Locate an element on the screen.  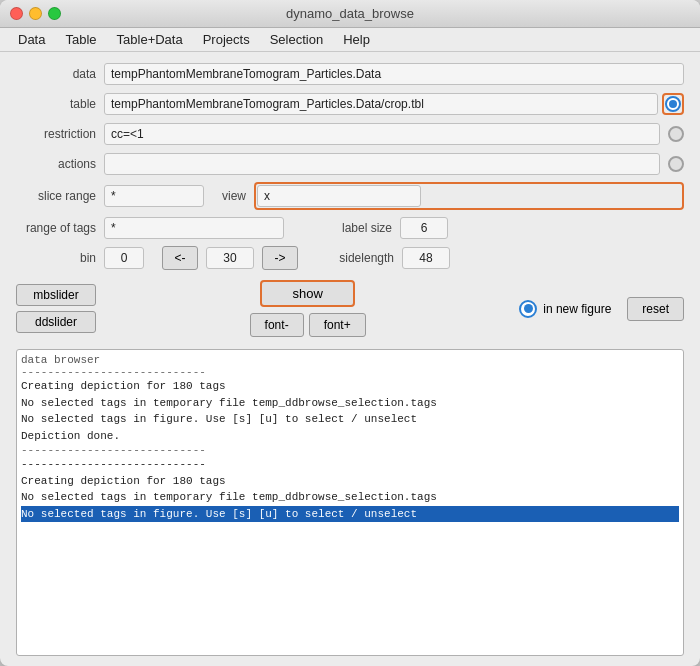
maximize-button is located at coordinates (54, 14).